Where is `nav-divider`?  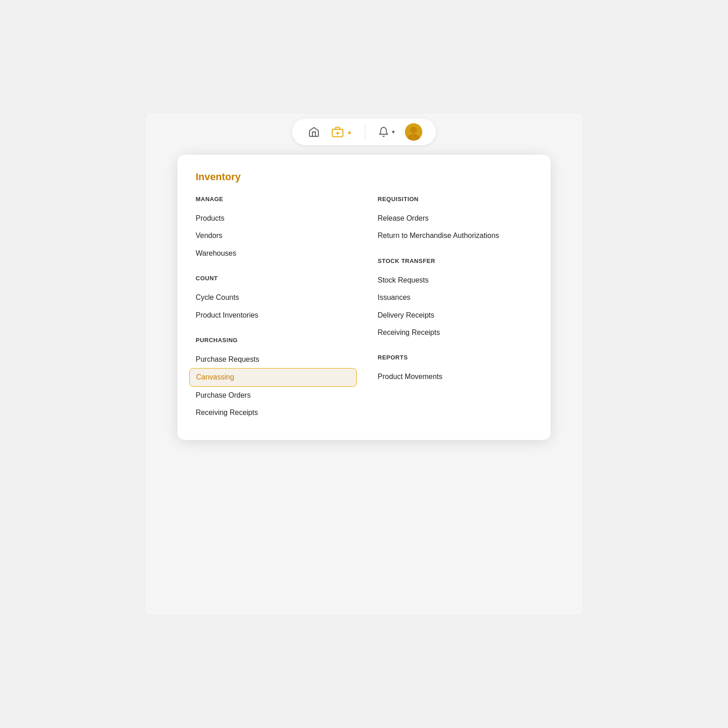 nav-divider is located at coordinates (365, 132).